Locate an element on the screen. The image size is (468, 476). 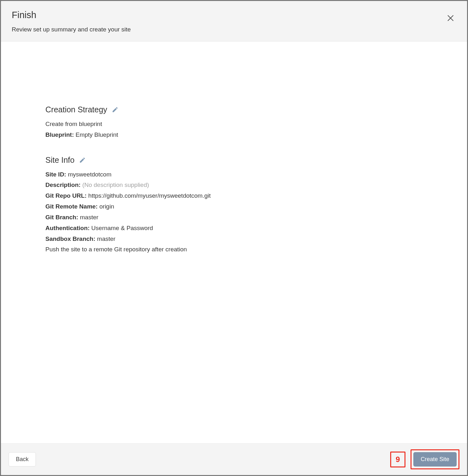
git-remote-name-label: Git Remote Name: is located at coordinates (72, 206).